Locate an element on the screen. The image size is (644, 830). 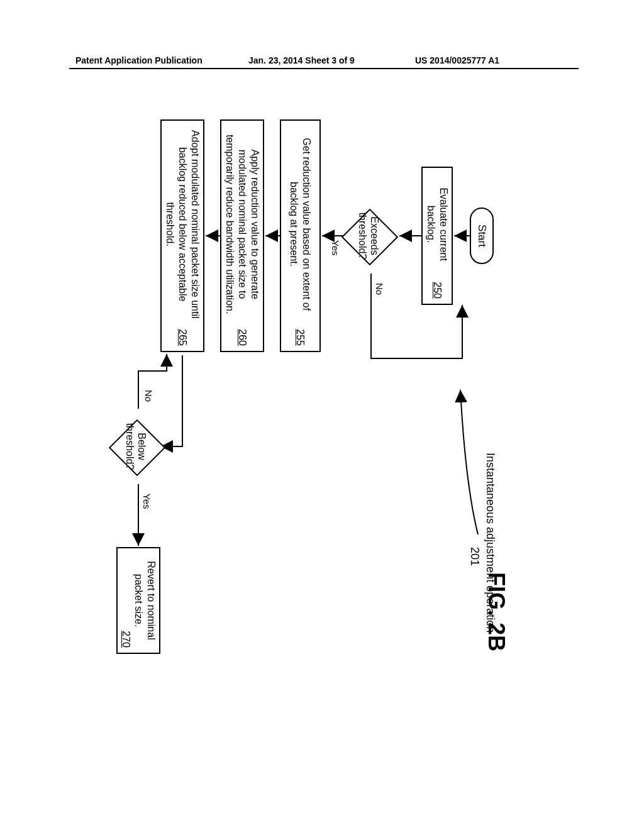
decision-exceeds-yes: Yes is located at coordinates (336, 248).